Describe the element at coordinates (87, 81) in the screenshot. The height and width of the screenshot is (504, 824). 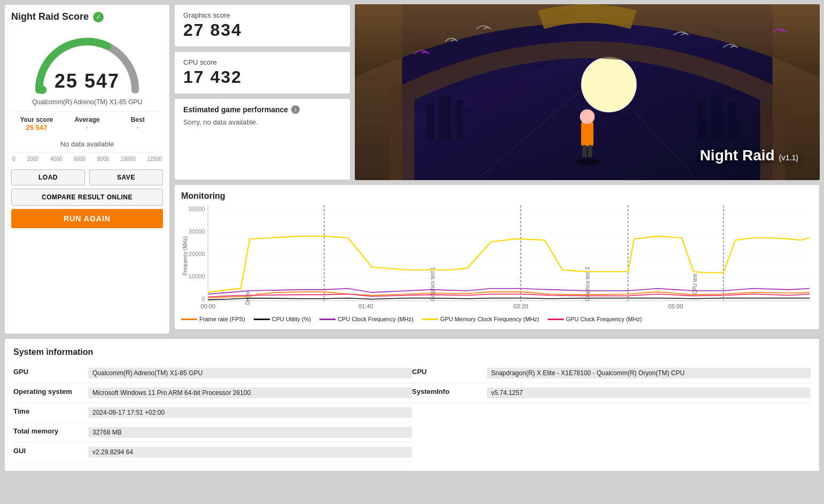
I see `gauge-score: 25 547` at that location.